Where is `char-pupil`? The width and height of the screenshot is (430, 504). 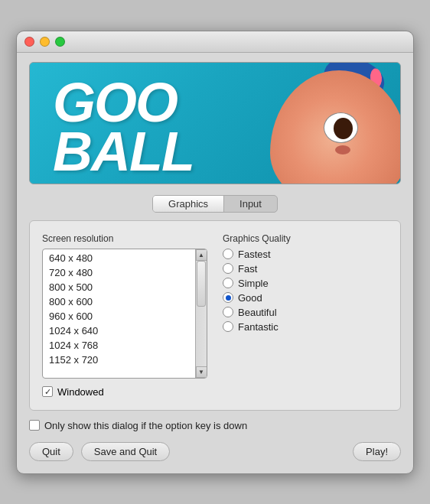 char-pupil is located at coordinates (343, 128).